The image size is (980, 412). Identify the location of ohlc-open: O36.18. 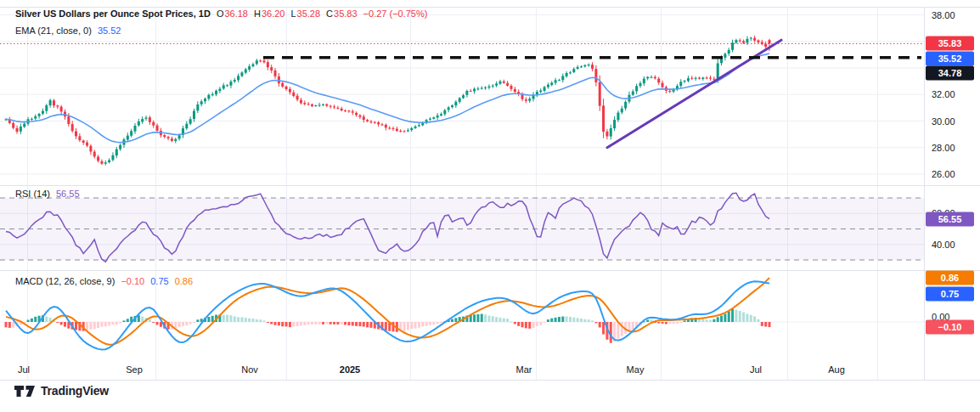
(233, 14).